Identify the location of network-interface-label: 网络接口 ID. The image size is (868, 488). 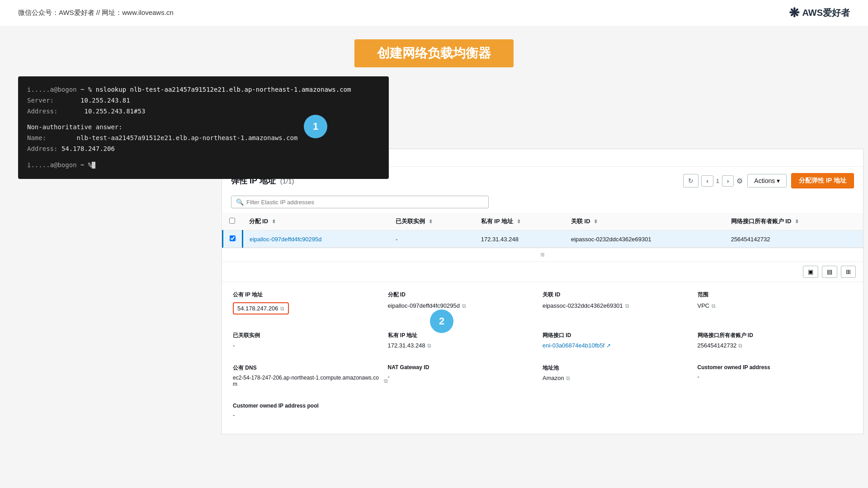
(620, 335).